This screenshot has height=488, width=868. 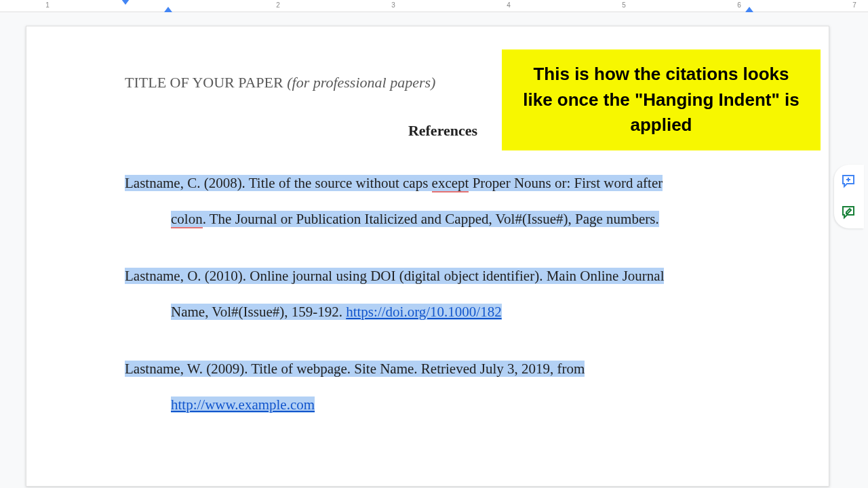 What do you see at coordinates (443, 386) in the screenshot?
I see `citation-item: Lastname, W. (2009). Title of webpage. S…` at bounding box center [443, 386].